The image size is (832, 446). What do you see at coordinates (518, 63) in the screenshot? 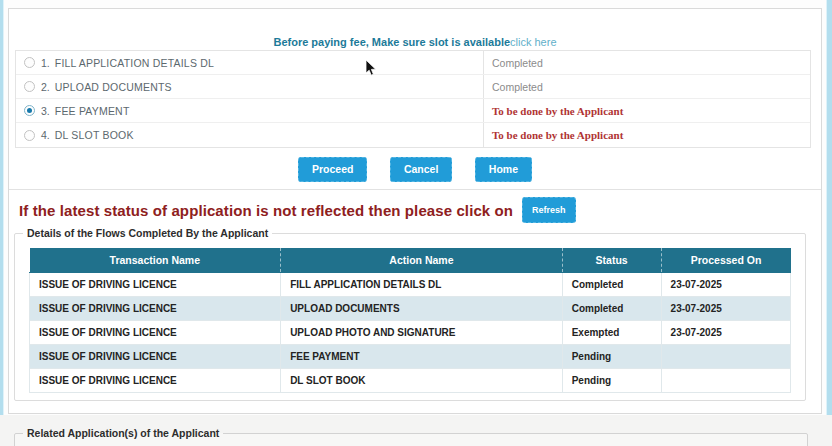
I see `step1-status: Completed` at bounding box center [518, 63].